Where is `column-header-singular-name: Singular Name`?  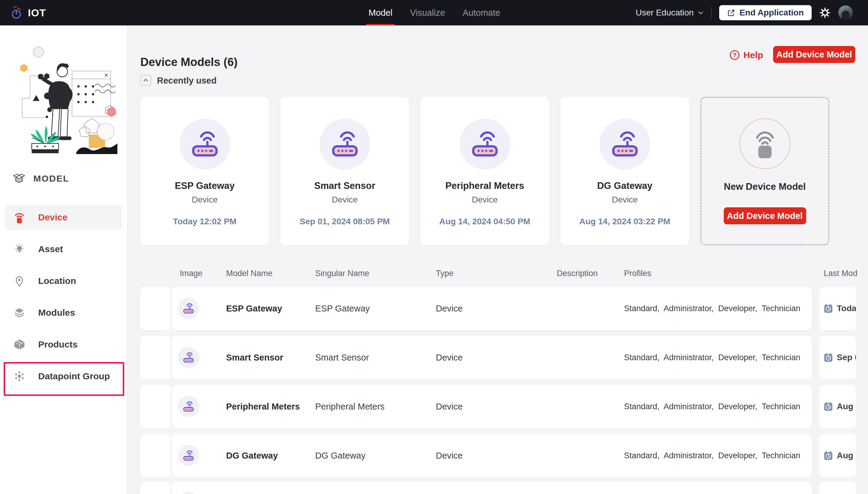
column-header-singular-name: Singular Name is located at coordinates (342, 273).